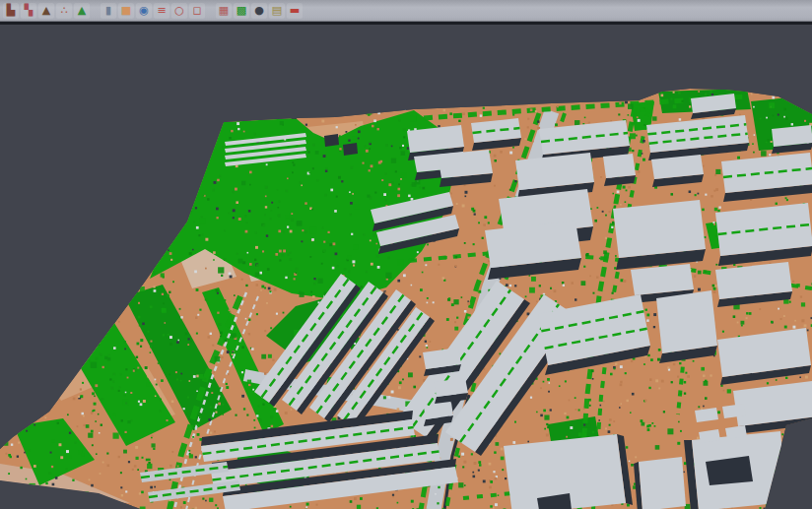 This screenshot has height=509, width=812. I want to click on sphere-icon: ●, so click(259, 11).